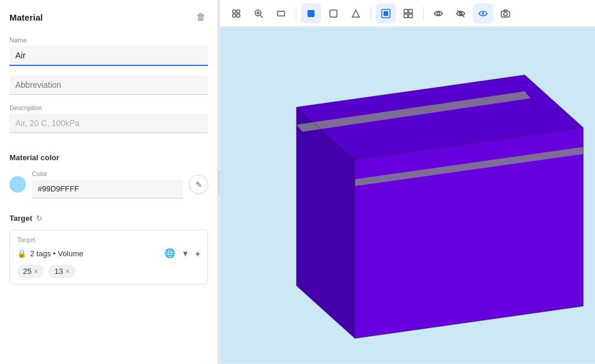  I want to click on refresh-icon: ↻, so click(39, 218).